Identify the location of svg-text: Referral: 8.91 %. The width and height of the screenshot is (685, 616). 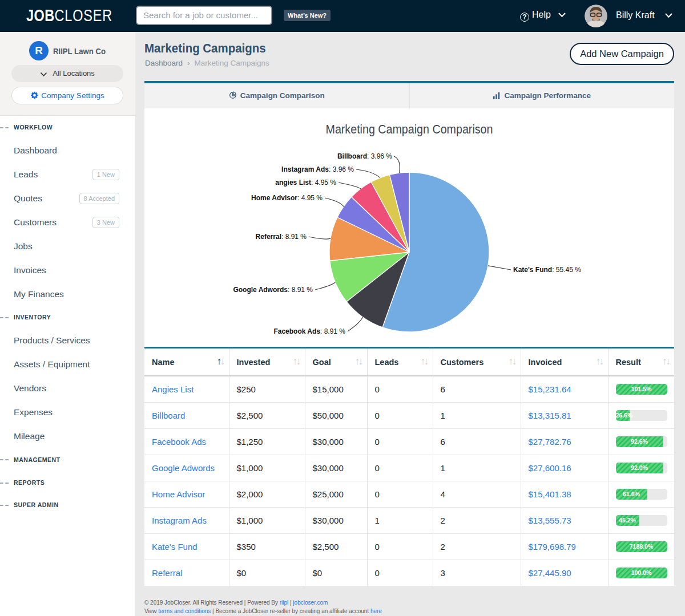
(281, 237).